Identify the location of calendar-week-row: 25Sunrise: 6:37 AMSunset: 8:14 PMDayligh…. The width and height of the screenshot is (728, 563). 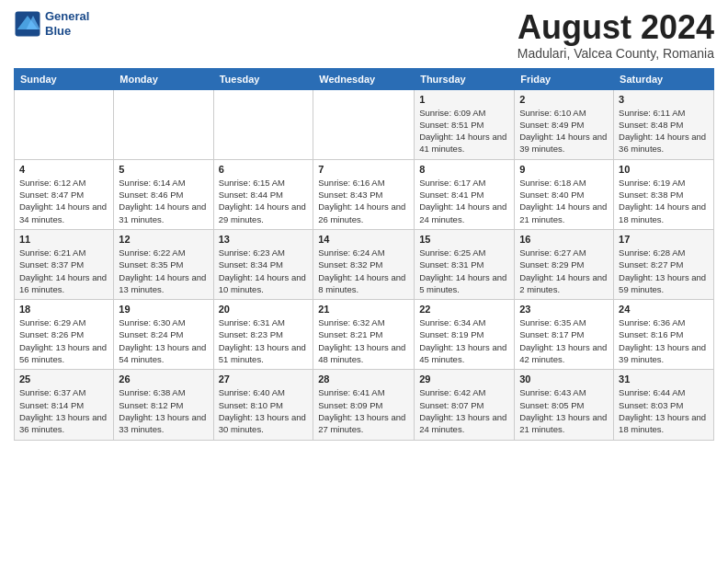
(364, 405).